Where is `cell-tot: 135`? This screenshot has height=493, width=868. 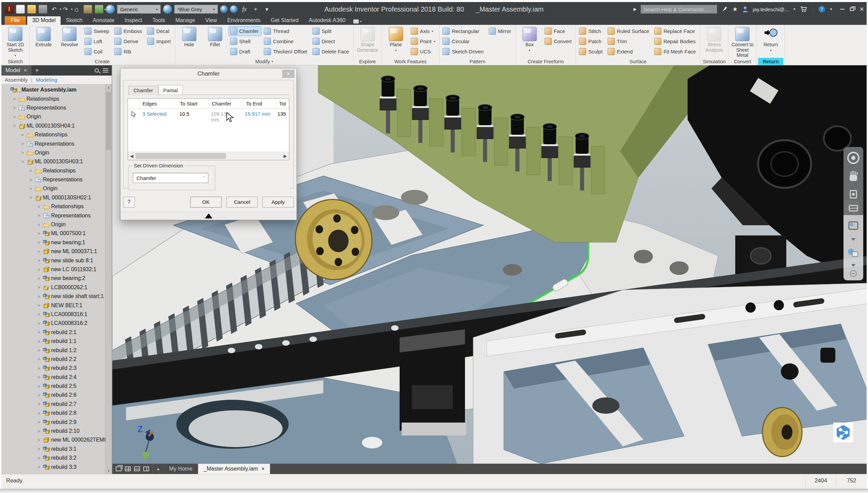
cell-tot: 135 is located at coordinates (282, 117).